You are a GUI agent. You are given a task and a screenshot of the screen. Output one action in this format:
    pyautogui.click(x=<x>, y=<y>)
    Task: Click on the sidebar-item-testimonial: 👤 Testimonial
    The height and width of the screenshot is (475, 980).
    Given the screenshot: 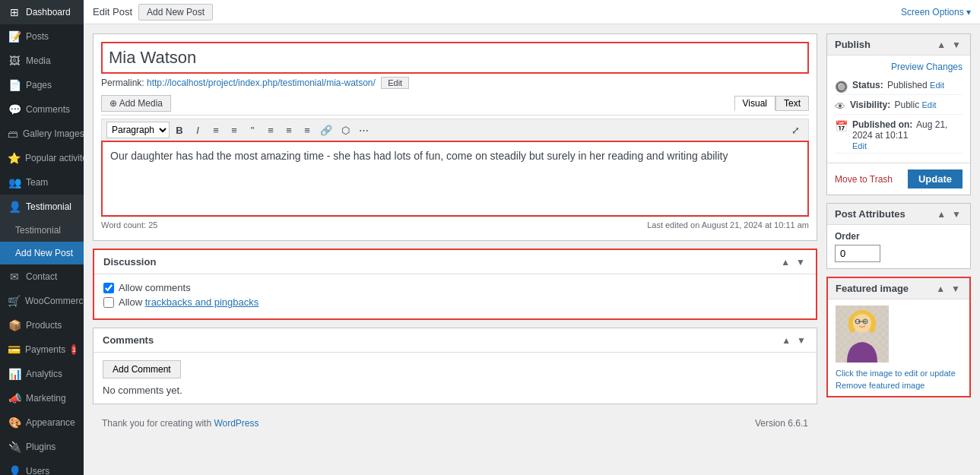 What is the action you would take?
    pyautogui.click(x=42, y=207)
    